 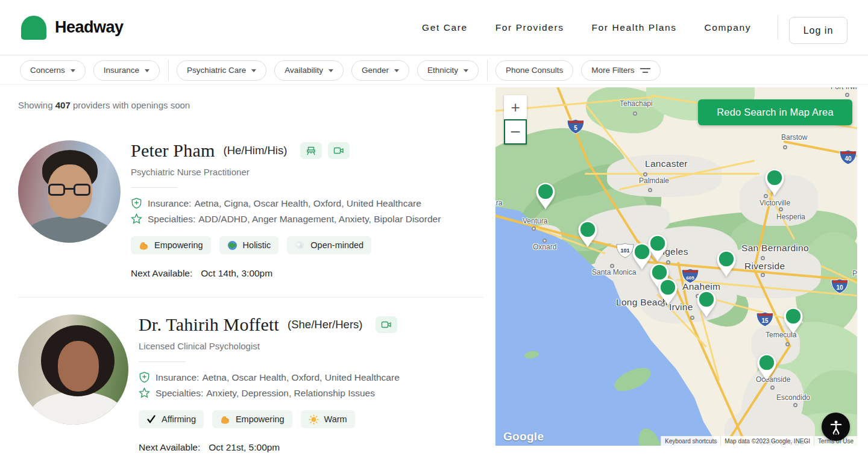 What do you see at coordinates (127, 70) in the screenshot?
I see `filter-insurance: Insurance` at bounding box center [127, 70].